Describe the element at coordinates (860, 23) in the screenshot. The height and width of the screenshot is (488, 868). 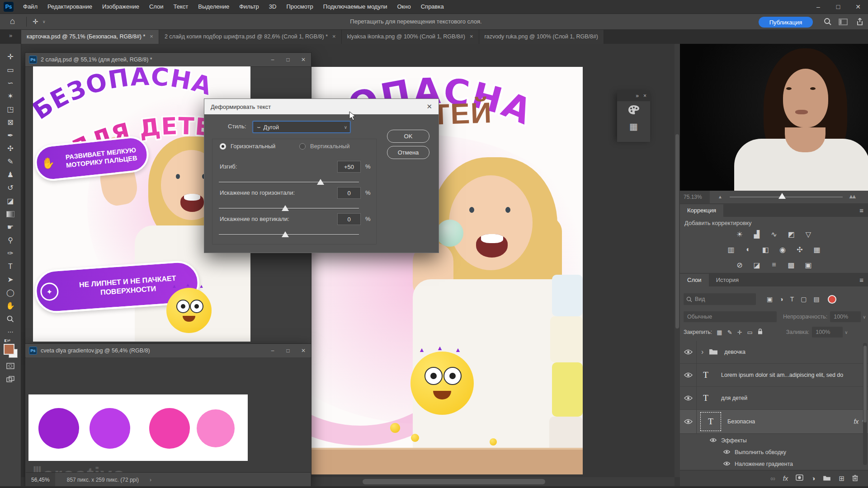
I see `share-icon` at that location.